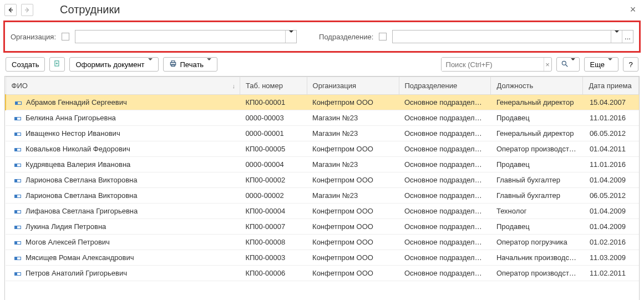 Image resolution: width=644 pixels, height=300 pixels. What do you see at coordinates (631, 64) in the screenshot?
I see `help-button: ?` at bounding box center [631, 64].